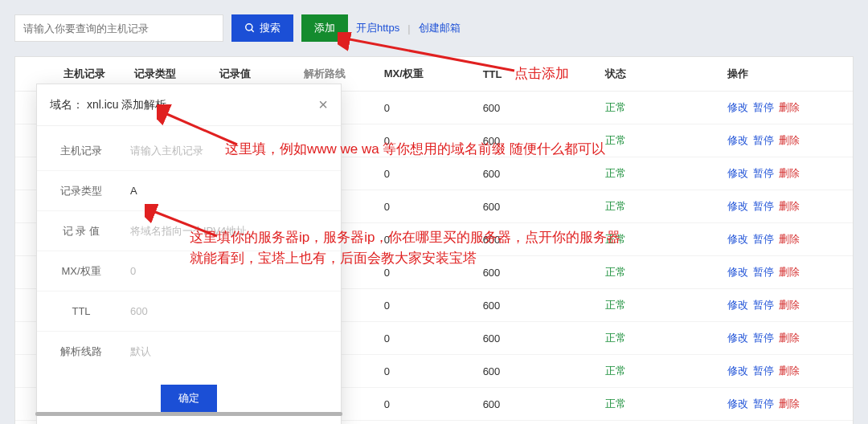 The height and width of the screenshot is (424, 868). Describe the element at coordinates (119, 28) in the screenshot. I see `search-input` at that location.